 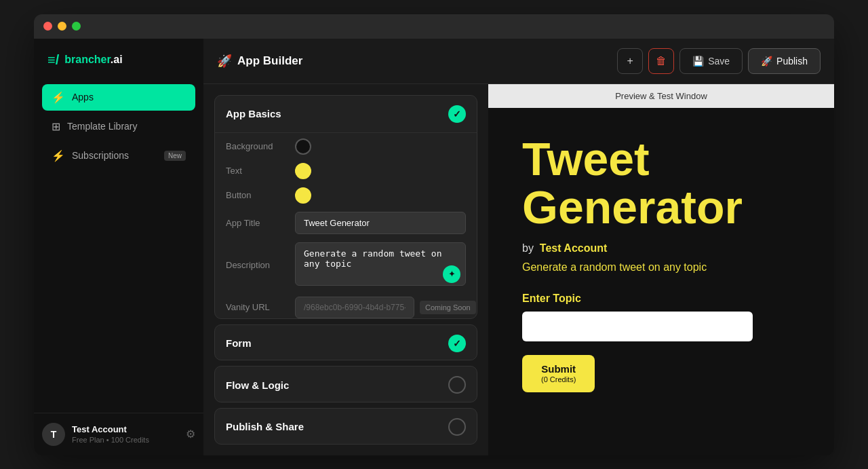 What do you see at coordinates (53, 60) in the screenshot?
I see `logo-icon: ≡/` at bounding box center [53, 60].